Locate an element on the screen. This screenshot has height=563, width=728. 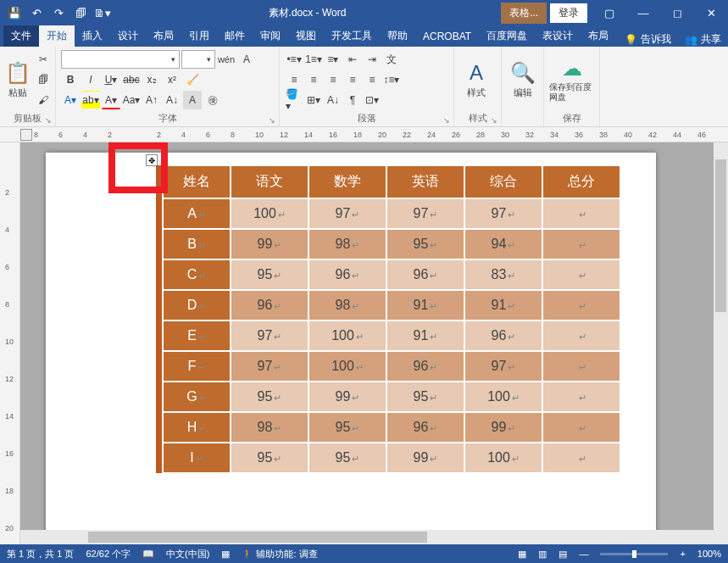
tab-home: 开始 is located at coordinates (57, 36).